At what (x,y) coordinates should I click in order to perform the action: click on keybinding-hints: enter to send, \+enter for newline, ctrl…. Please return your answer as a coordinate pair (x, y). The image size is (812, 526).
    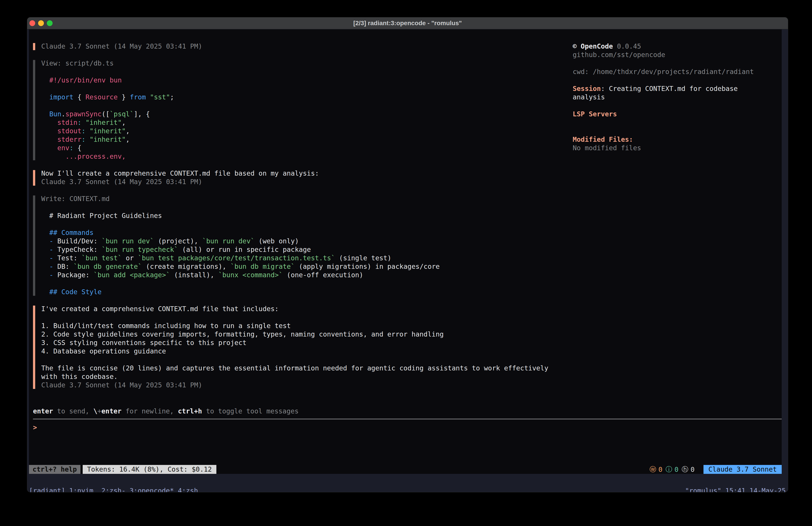
    Looking at the image, I should click on (166, 411).